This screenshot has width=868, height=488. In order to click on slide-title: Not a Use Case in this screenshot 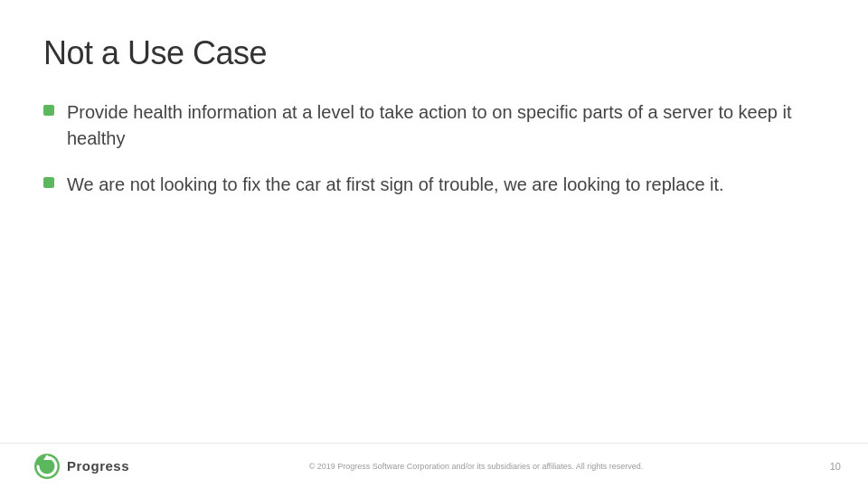, I will do `click(434, 53)`.